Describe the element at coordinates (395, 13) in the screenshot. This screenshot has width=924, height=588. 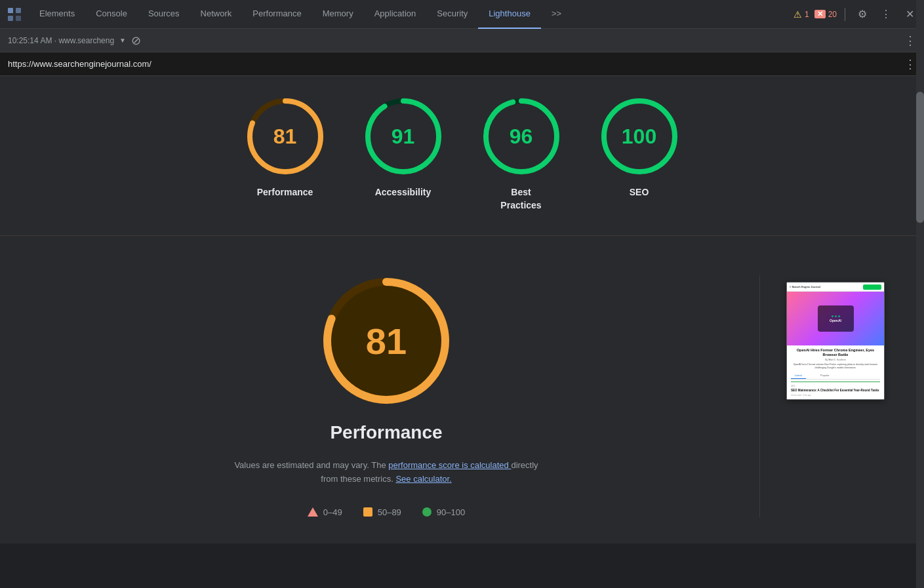
I see `tab-application-label: Application` at that location.